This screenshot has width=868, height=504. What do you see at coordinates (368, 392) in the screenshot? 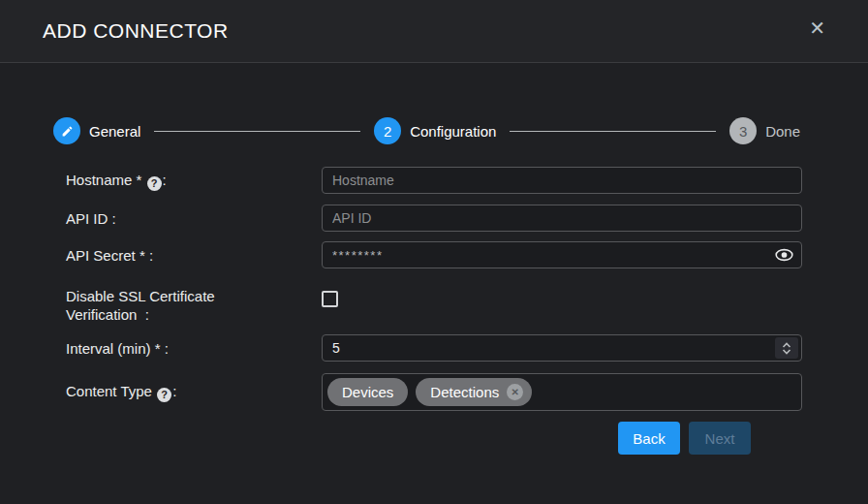
I see `chip-devices: Devices` at bounding box center [368, 392].